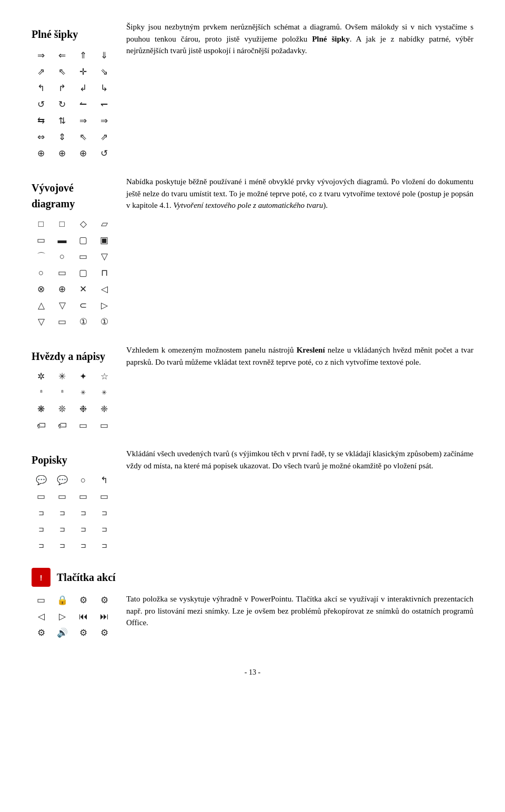 This screenshot has width=505, height=812. Describe the element at coordinates (252, 500) in the screenshot. I see `section-popisky: Popisky 💬 💬 ○ ↰ ▭ ▭ ▭ ▭ ⊐ ⊐ ⊐ ⊐ ⊐ ⊐` at that location.